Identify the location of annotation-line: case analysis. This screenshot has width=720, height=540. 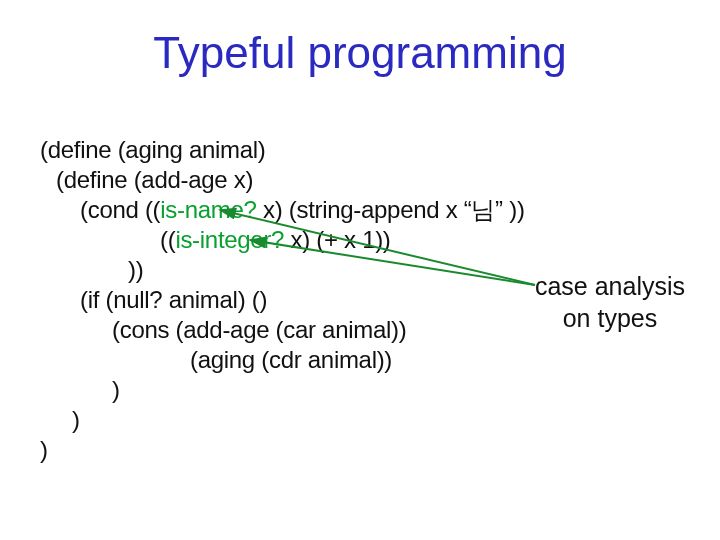
(610, 286).